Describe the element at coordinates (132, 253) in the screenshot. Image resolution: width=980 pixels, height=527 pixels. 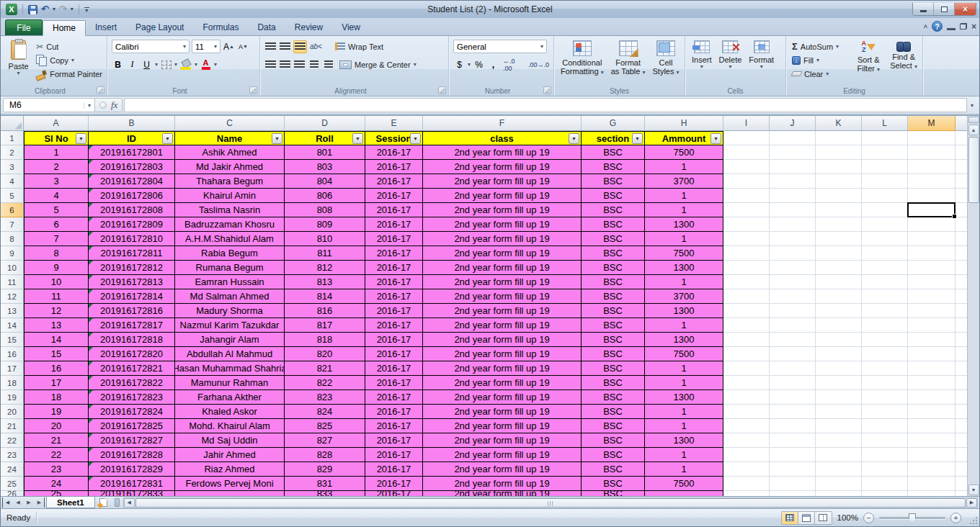
I see `cell-B9: 201916172811` at that location.